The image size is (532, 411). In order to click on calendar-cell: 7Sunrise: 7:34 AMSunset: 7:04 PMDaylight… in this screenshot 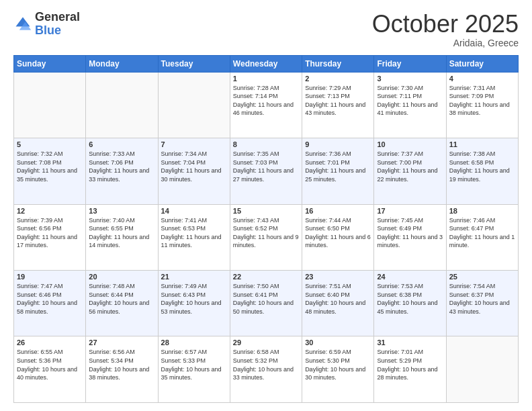, I will do `click(193, 171)`.